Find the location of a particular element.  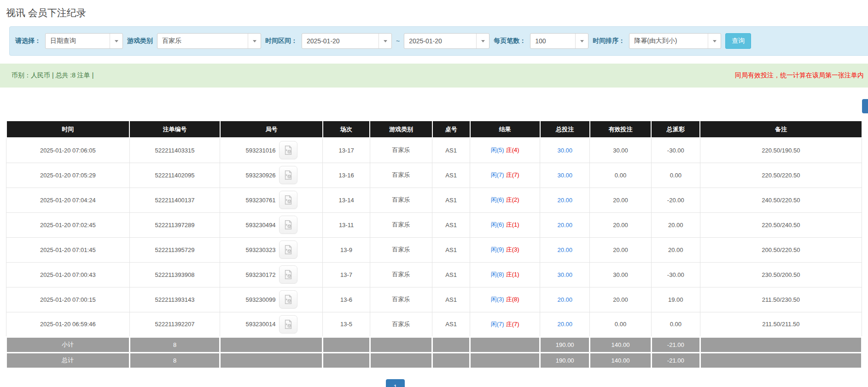

column-header: 场次 is located at coordinates (346, 129).